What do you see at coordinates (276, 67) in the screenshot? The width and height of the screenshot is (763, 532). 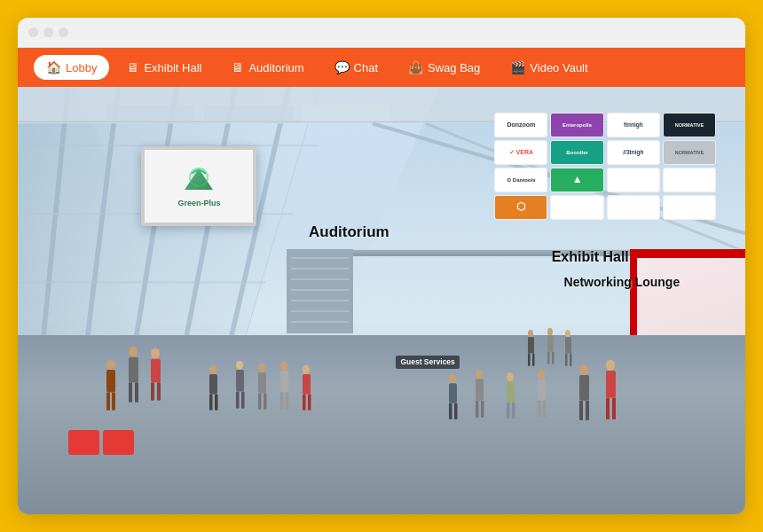 I see `nav-label-auditorium: Auditorium` at bounding box center [276, 67].